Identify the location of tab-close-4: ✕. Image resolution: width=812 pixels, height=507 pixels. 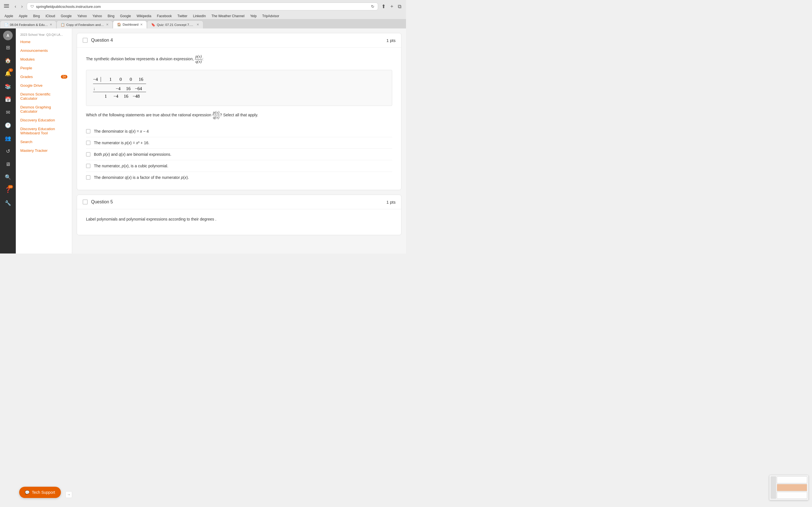
(198, 25).